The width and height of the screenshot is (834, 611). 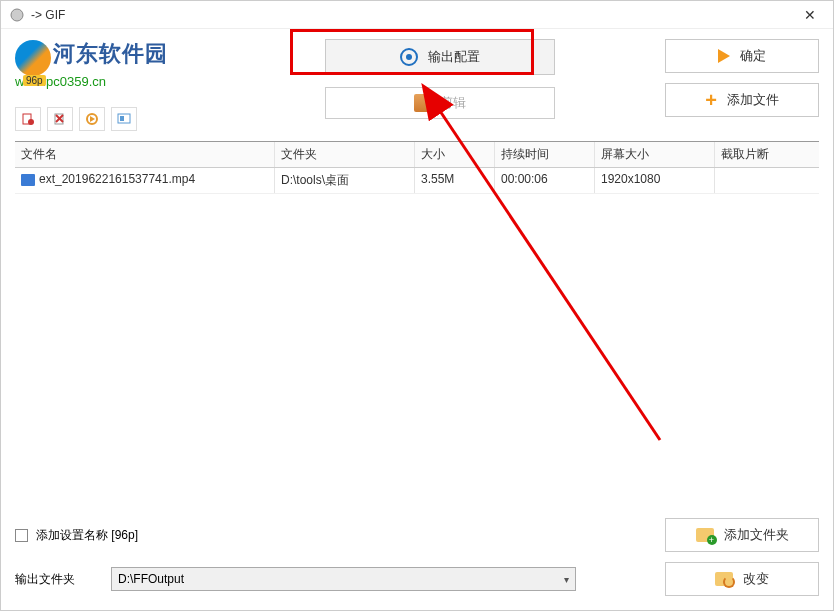 What do you see at coordinates (711, 100) in the screenshot?
I see `plus-icon: +` at bounding box center [711, 100].